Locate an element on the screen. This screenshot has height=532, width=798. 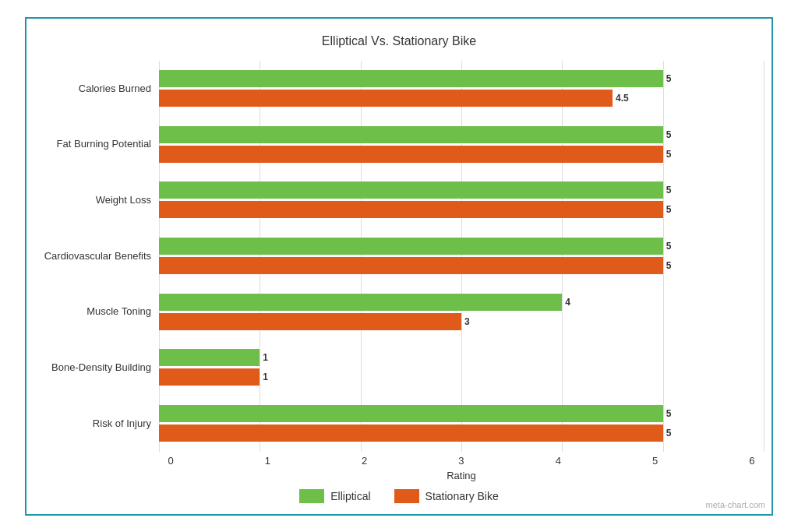
watermark: meta-chart.com is located at coordinates (736, 505).